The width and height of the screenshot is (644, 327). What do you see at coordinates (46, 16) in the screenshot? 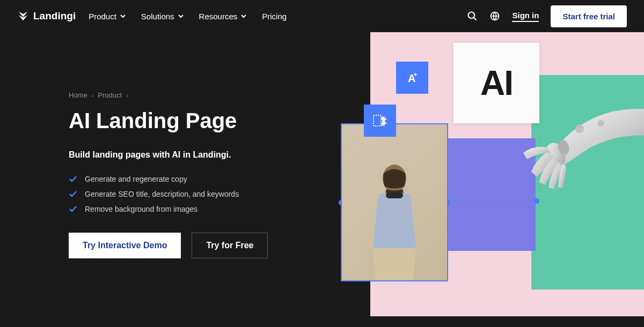
I see `logo: Landingi` at bounding box center [46, 16].